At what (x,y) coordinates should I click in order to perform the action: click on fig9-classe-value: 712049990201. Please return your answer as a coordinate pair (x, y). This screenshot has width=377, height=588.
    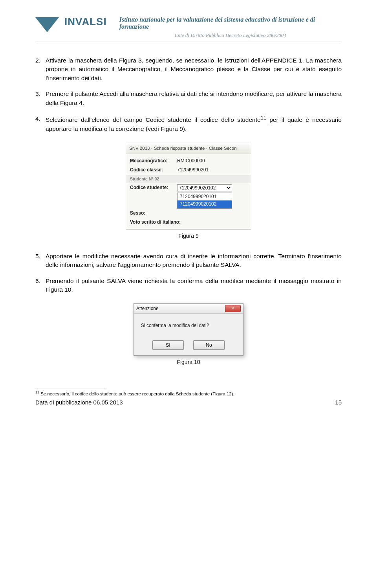
    Looking at the image, I should click on (193, 170).